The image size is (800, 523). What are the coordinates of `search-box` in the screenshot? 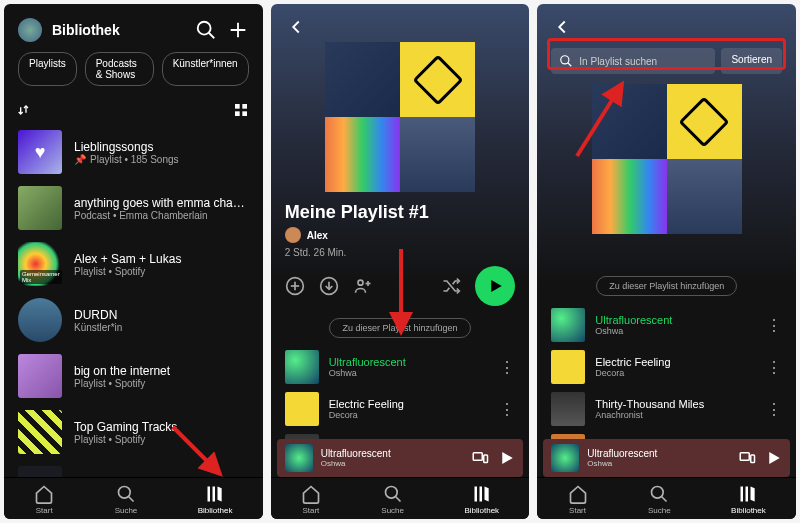 It's located at (633, 61).